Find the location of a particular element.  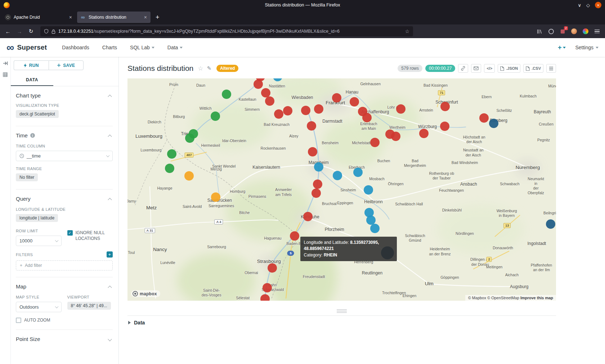

back-button: ← is located at coordinates (8, 31).